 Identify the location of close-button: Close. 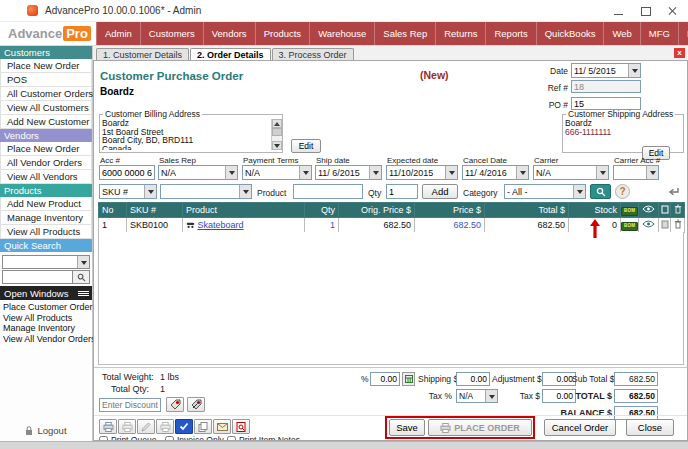
(650, 428).